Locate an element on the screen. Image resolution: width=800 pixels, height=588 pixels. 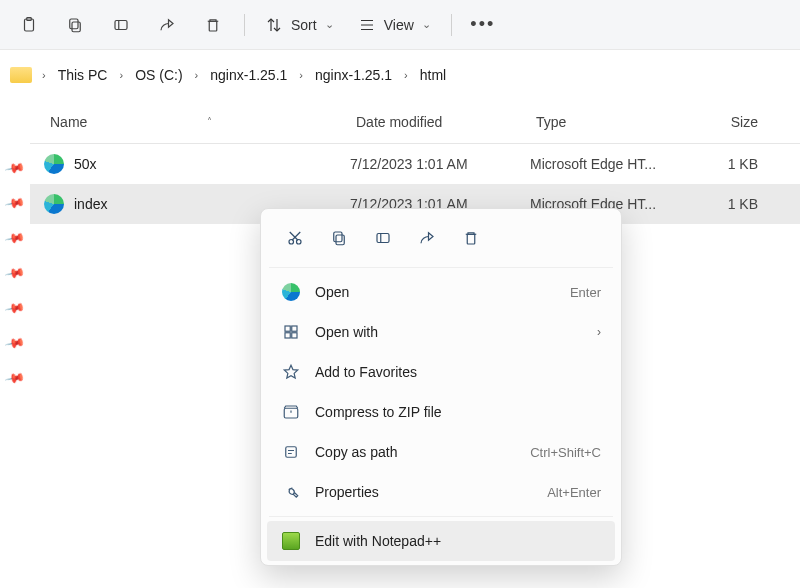
shortcut-hint: Alt+Enter is located at coordinates (574, 492).